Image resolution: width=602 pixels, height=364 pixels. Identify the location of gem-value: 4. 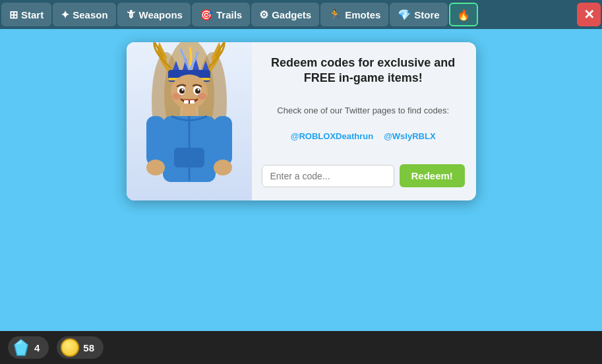
(37, 348).